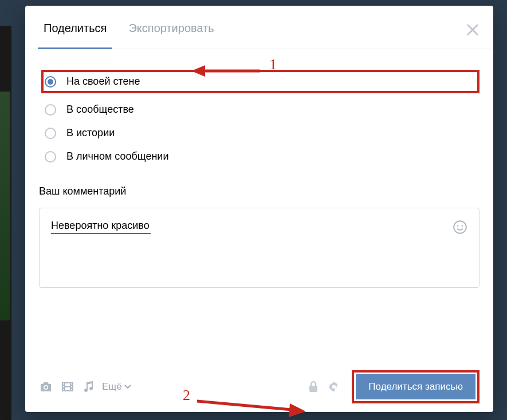 The width and height of the screenshot is (507, 420). Describe the element at coordinates (128, 387) in the screenshot. I see `chevron-down-icon` at that location.